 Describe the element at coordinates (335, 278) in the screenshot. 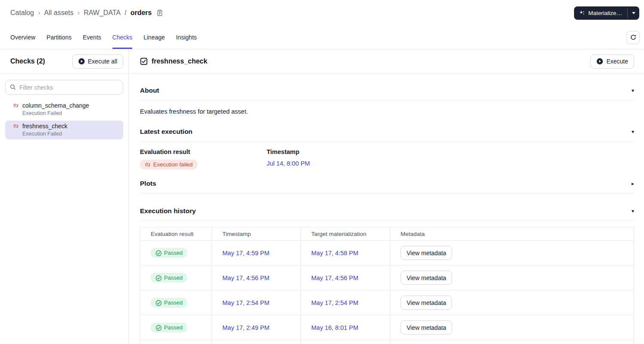

I see `target-materialization-link: May 17, 4:56 PM` at that location.